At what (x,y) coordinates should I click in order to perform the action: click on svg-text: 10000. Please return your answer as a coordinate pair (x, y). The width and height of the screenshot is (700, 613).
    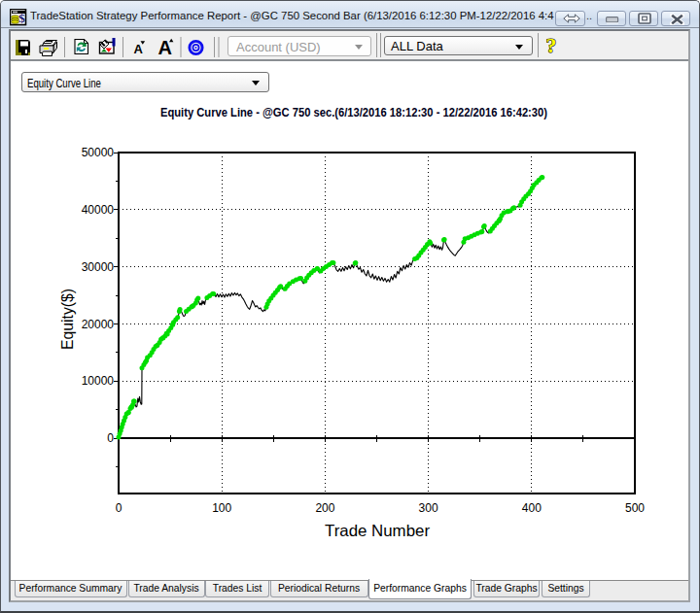
    Looking at the image, I should click on (98, 381).